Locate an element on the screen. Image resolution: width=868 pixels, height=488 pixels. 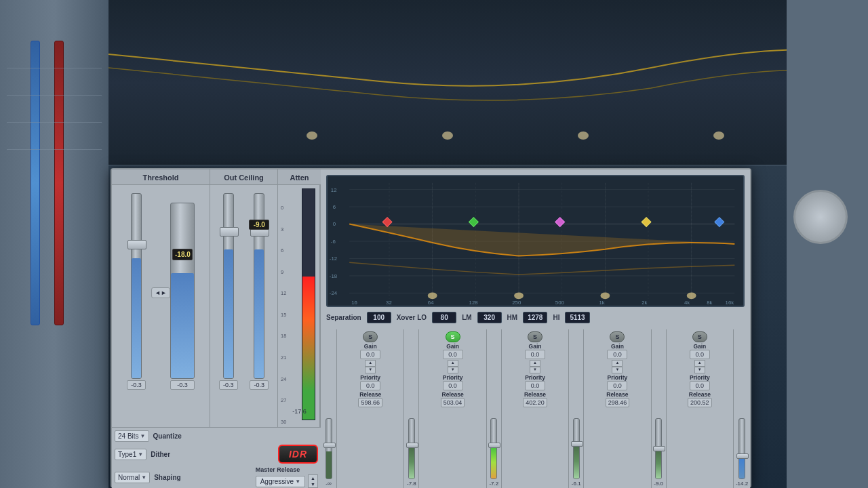
band-strip-4: S Gain 0.0 ▲ ▼ Priority 0.0 Release 298.… is located at coordinates (617, 409).